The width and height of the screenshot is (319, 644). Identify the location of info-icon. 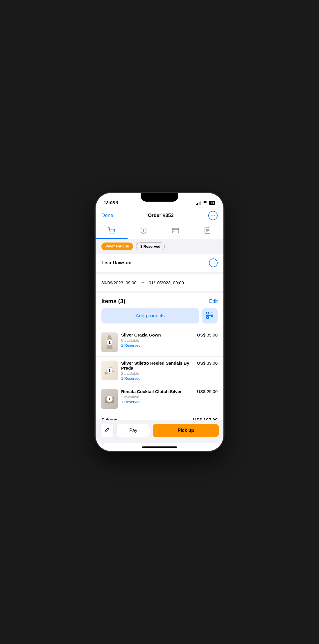
(144, 231).